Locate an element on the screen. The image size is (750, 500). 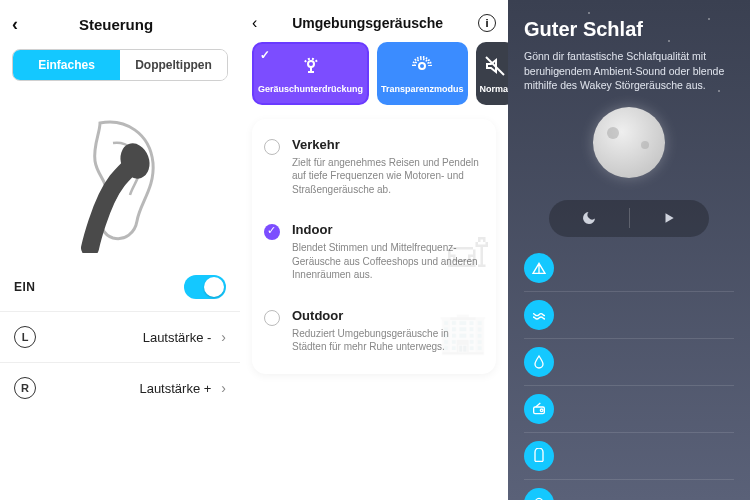
night-mode-button is located at coordinates (589, 218).